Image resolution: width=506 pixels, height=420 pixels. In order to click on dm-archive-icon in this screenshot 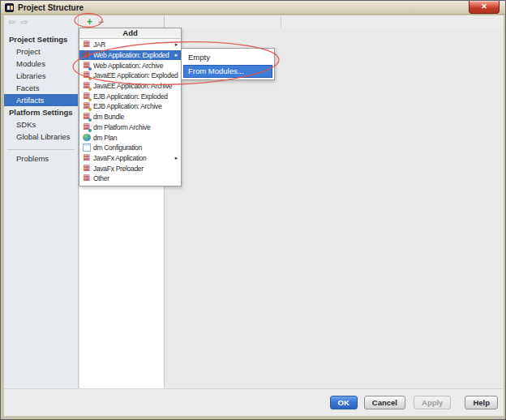, I will do `click(87, 127)`.